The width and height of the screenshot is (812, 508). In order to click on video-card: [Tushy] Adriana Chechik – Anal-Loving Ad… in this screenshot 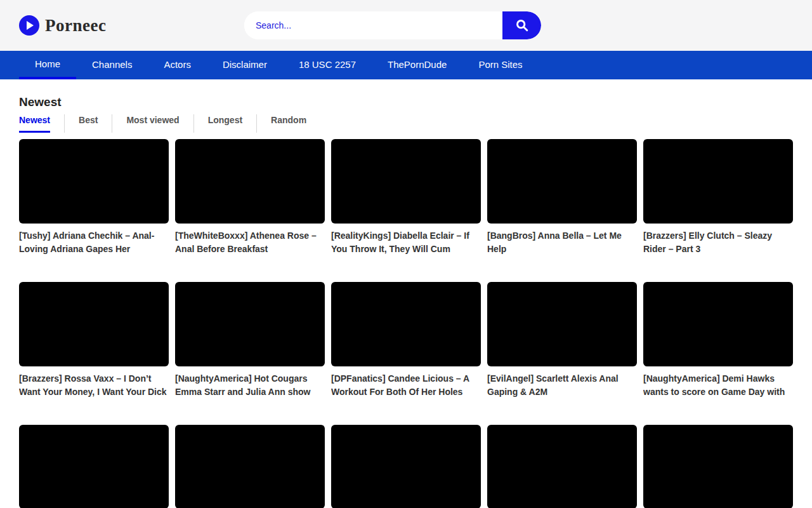, I will do `click(94, 197)`.